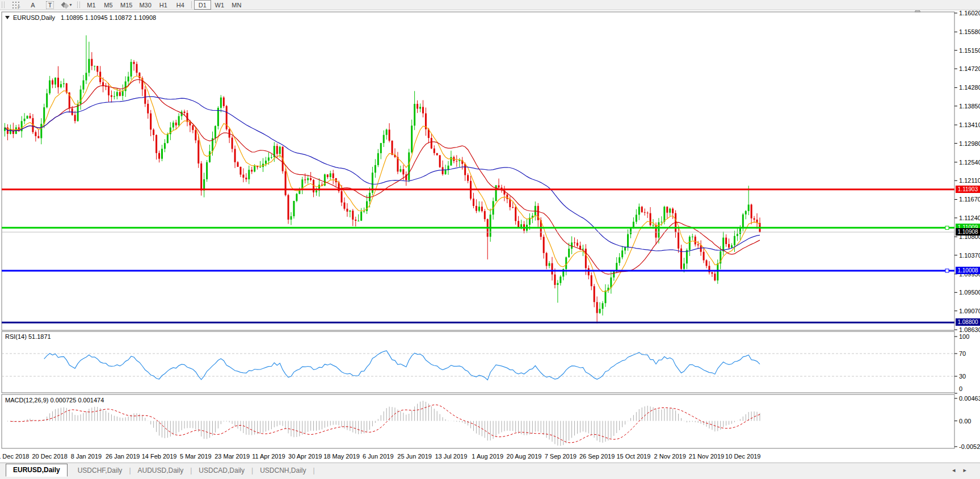 This screenshot has height=479, width=980. I want to click on date-label-20: 10 Dec 2019, so click(743, 456).